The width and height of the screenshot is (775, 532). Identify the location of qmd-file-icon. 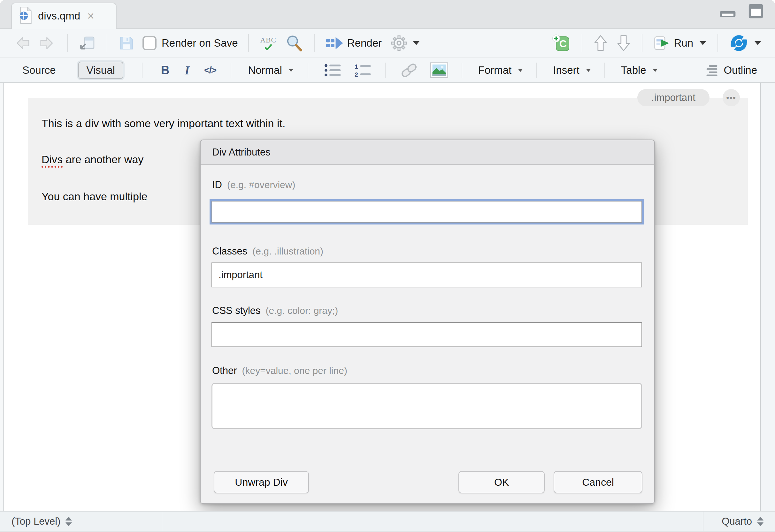
(26, 16).